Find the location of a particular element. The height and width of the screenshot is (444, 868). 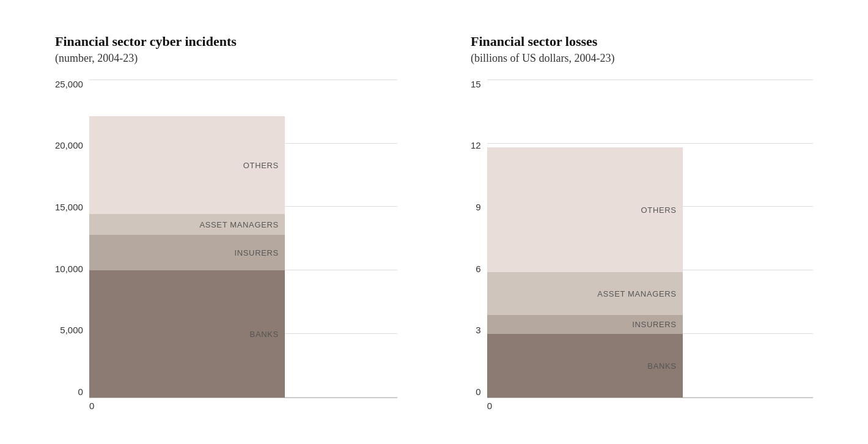

chart2-x-axis is located at coordinates (650, 398).